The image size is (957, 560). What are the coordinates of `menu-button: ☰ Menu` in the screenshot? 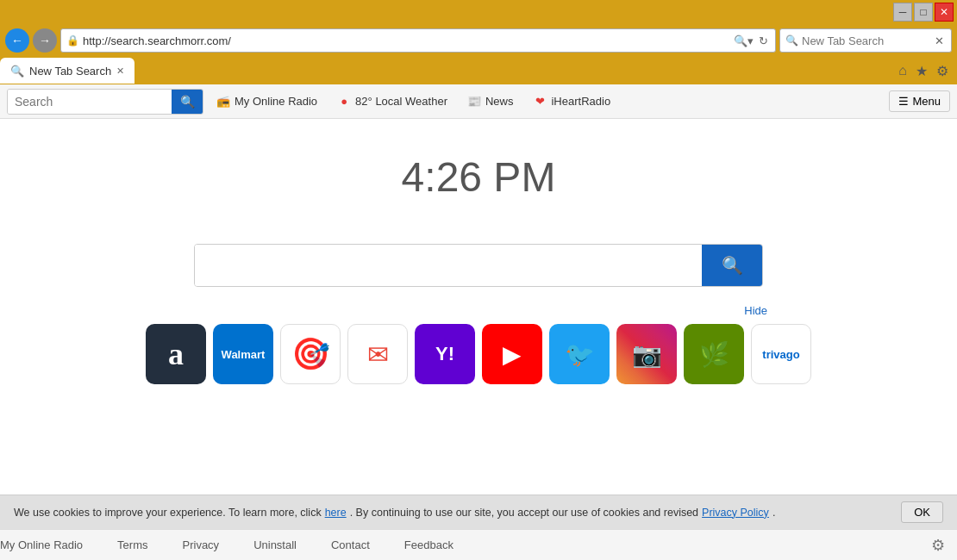 It's located at (919, 102).